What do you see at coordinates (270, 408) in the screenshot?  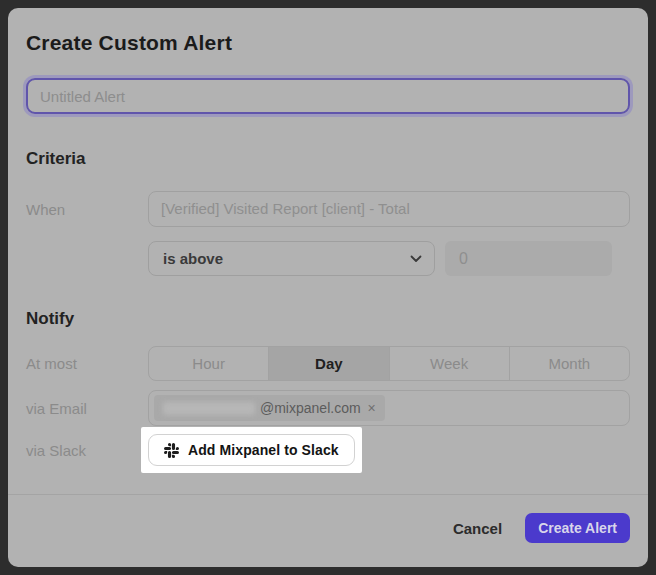 I see `email-chip: @mixpanel.com ×` at bounding box center [270, 408].